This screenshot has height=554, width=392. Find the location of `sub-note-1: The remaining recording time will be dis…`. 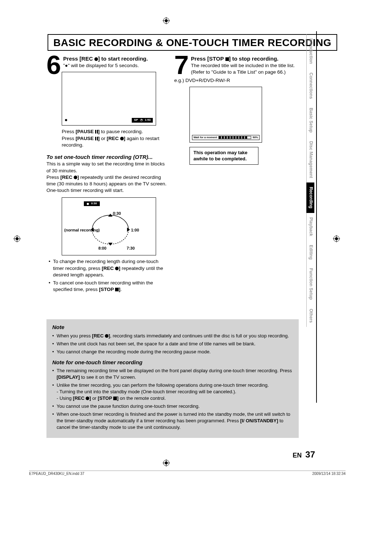

sub-note-1: The remaining recording time will be dis… is located at coordinates (173, 374).